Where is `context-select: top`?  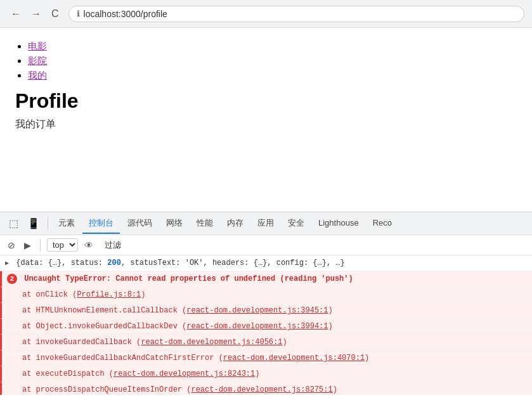
context-select: top is located at coordinates (62, 245).